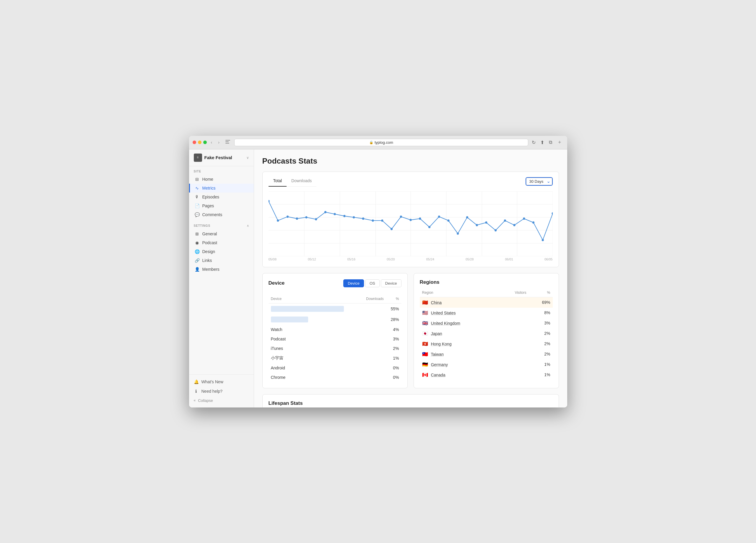 This screenshot has width=756, height=543. What do you see at coordinates (314, 348) in the screenshot?
I see `device-name: iTunes` at bounding box center [314, 348].